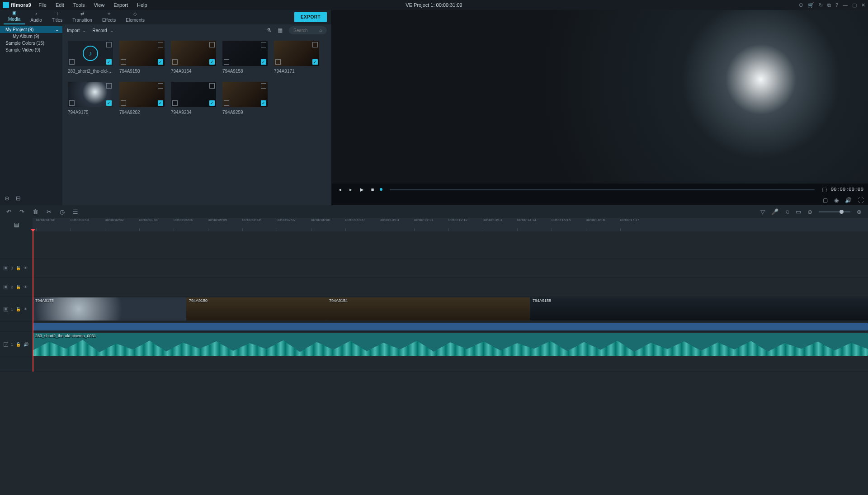 The height and width of the screenshot is (495, 868). What do you see at coordinates (62, 212) in the screenshot?
I see `speed-icon: ◷` at bounding box center [62, 212].